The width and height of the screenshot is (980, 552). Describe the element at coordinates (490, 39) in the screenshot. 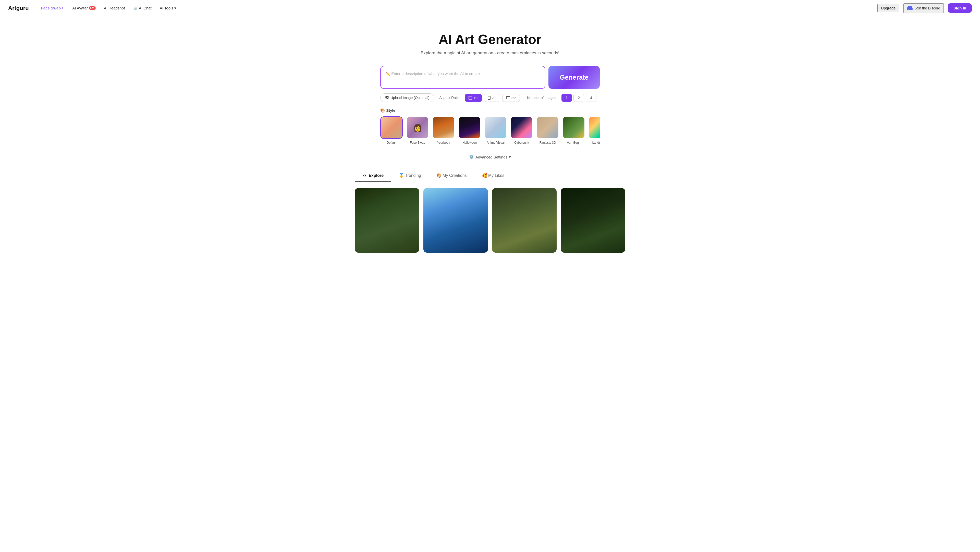

I see `page-title: AI Art Generator` at that location.